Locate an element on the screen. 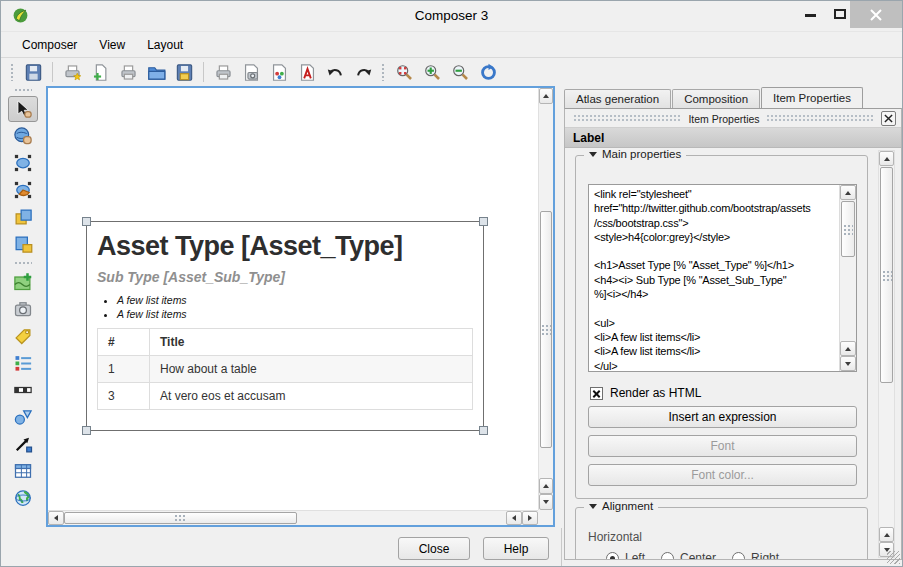 The width and height of the screenshot is (903, 567). tab-composition: Composition is located at coordinates (716, 98).